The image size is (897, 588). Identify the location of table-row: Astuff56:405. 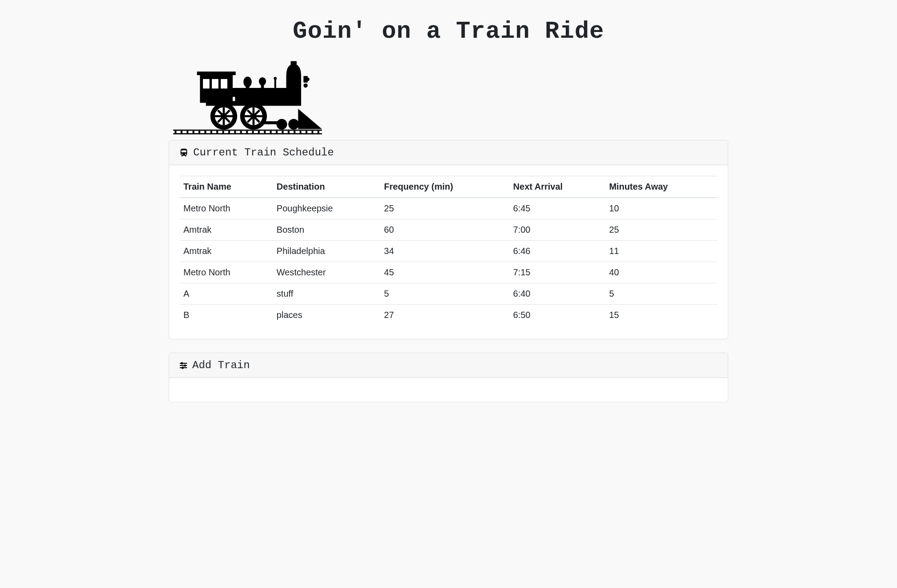
(448, 294).